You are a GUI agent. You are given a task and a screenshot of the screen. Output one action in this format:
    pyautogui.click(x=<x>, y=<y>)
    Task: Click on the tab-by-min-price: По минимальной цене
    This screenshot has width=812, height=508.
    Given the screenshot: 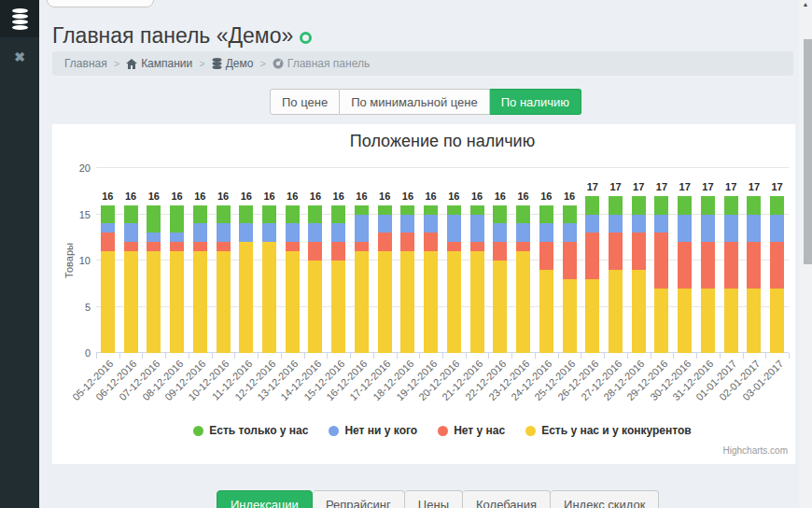 What is the action you would take?
    pyautogui.click(x=414, y=102)
    